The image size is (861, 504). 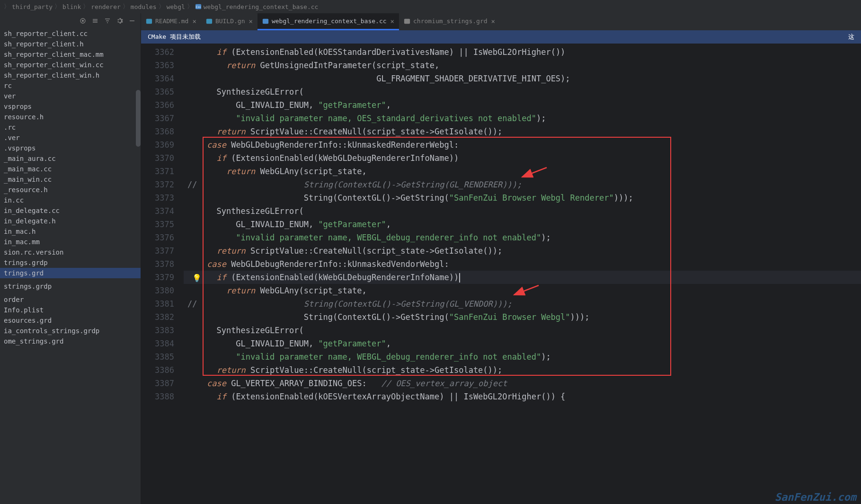 I want to click on tree-item: _main_mac.cc, so click(x=70, y=169).